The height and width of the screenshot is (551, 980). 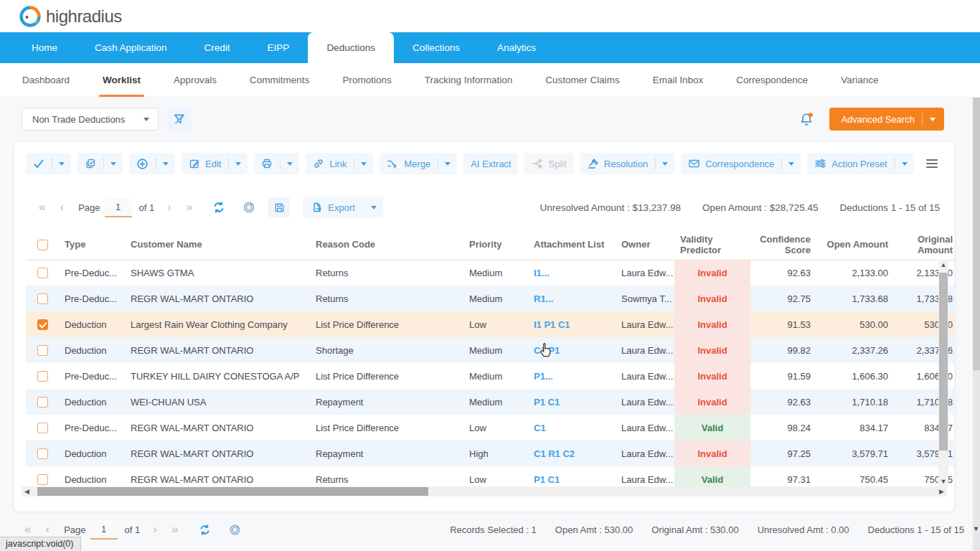 I want to click on footer-first-page-button: «, so click(x=27, y=529).